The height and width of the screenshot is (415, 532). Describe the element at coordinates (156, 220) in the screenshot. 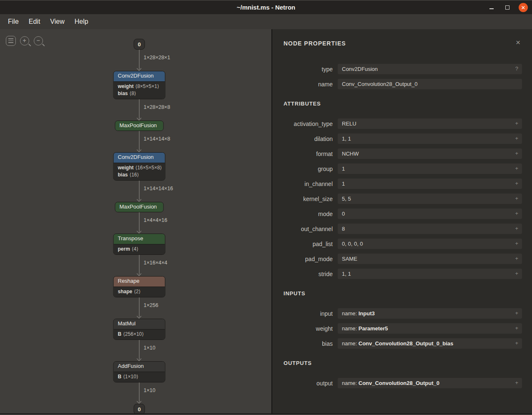

I see `edge-tensor-shape: 1×4×4×16` at that location.